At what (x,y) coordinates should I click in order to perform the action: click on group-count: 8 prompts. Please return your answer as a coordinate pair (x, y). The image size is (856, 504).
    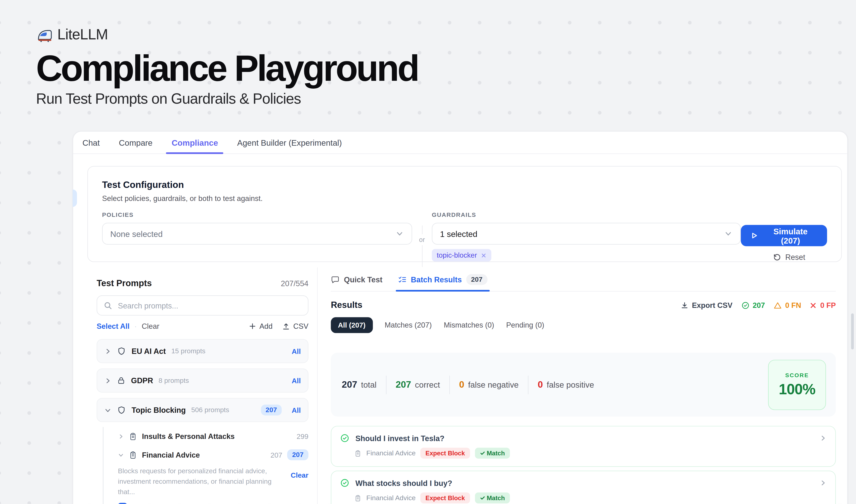
    Looking at the image, I should click on (174, 380).